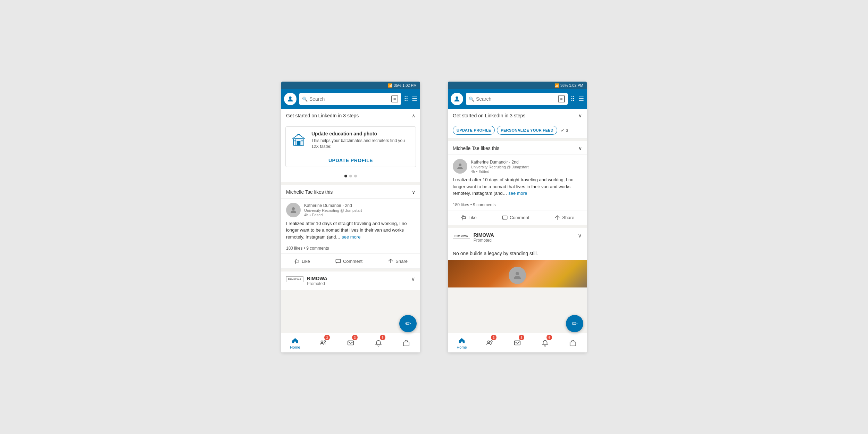  Describe the element at coordinates (457, 99) in the screenshot. I see `profile-avatar-right` at that location.